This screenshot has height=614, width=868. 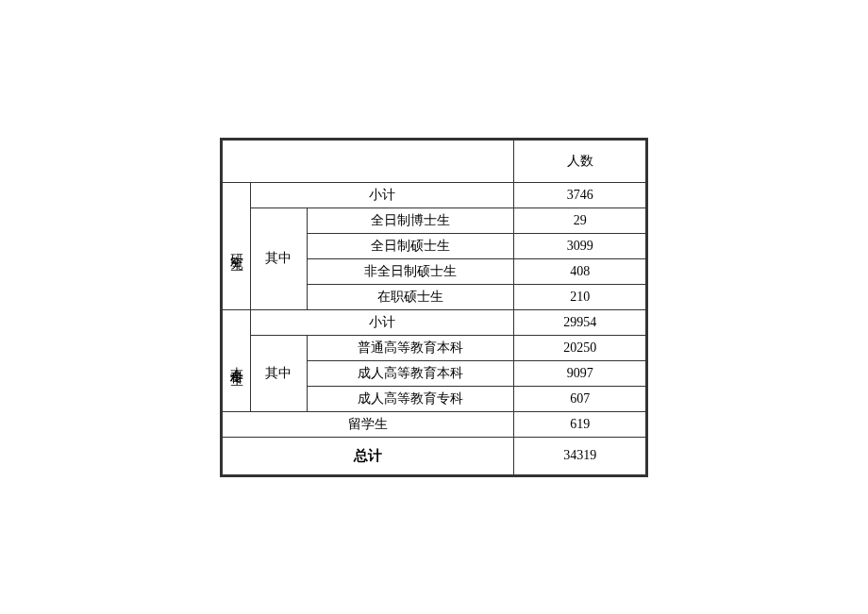 I want to click on grad-item-2-label: 非全日制硕士生, so click(x=409, y=272).